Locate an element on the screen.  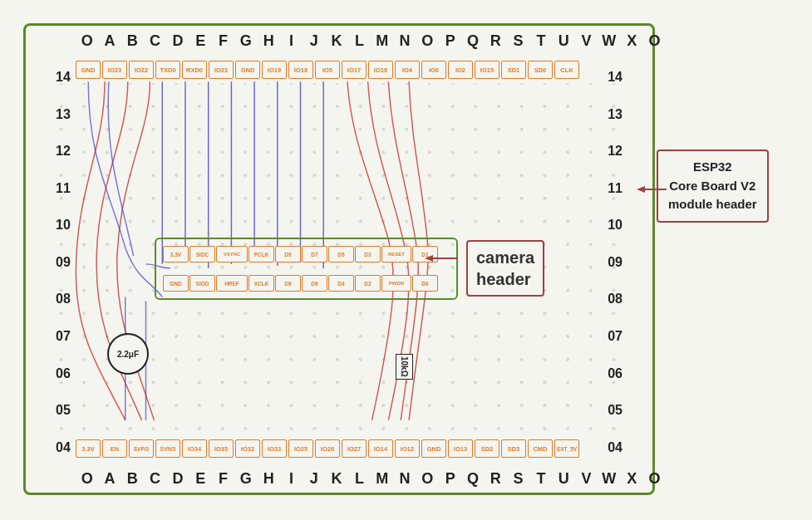
col-labels-bottom: O A B C D E F G H I J K L M N O P Q R S … is located at coordinates (371, 478).